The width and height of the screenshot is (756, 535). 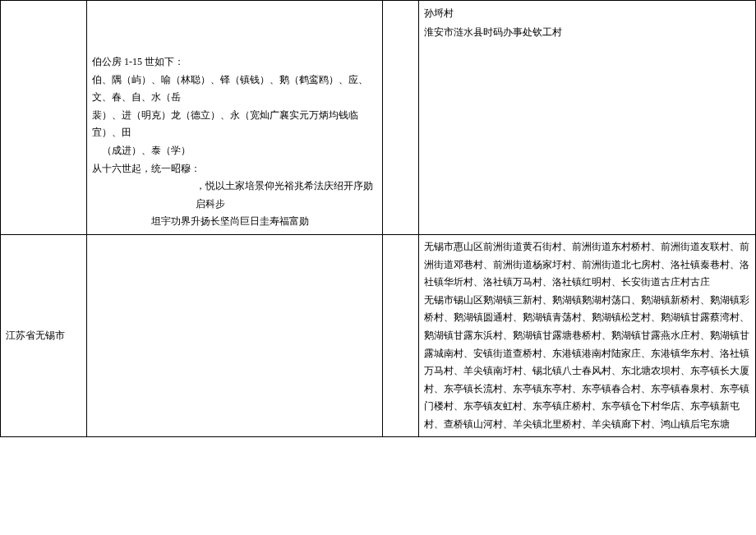 What do you see at coordinates (587, 265) in the screenshot?
I see `location-paragraph: 无锡市惠山区前洲街道黄石街村、前洲街道东村桥村、前洲街道友联村、前洲街道邓巷村、…` at bounding box center [587, 265].